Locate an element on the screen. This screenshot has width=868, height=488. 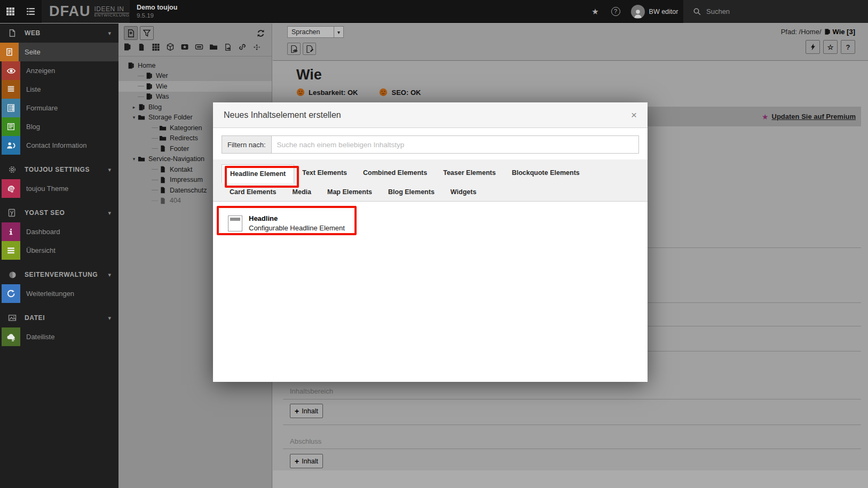
module-list-button is located at coordinates (30, 12).